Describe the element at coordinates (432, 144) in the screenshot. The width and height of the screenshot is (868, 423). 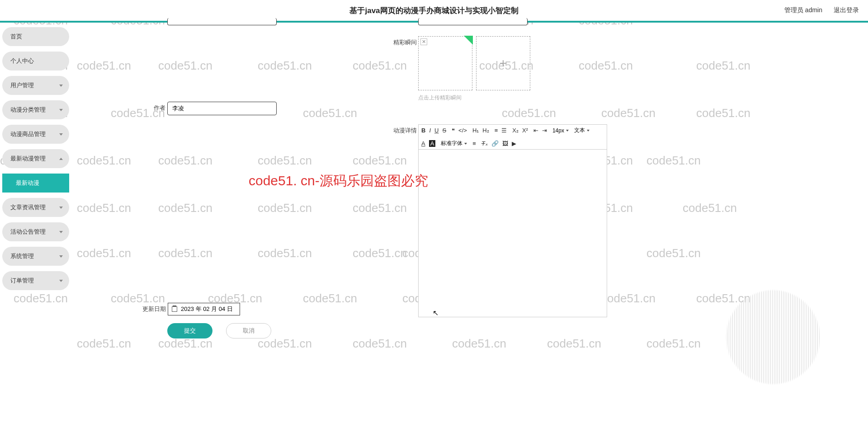
I see `bg-color-icon: A` at that location.